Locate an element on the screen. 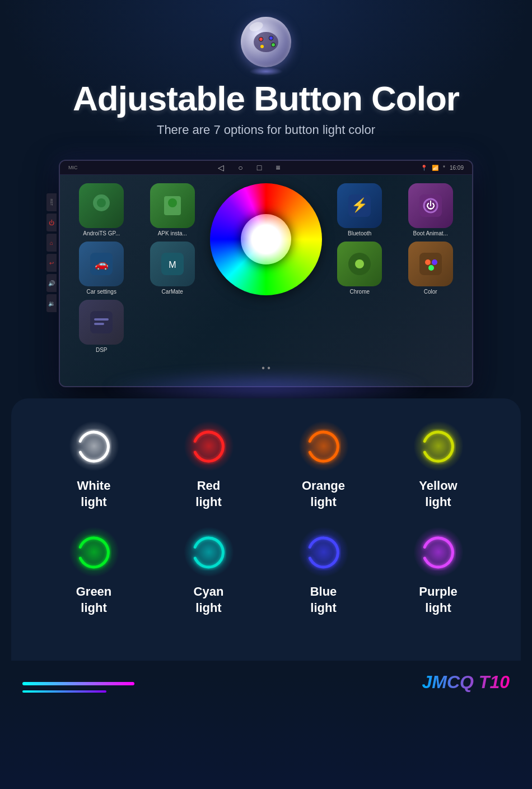  app-icon-color: Color is located at coordinates (431, 268).